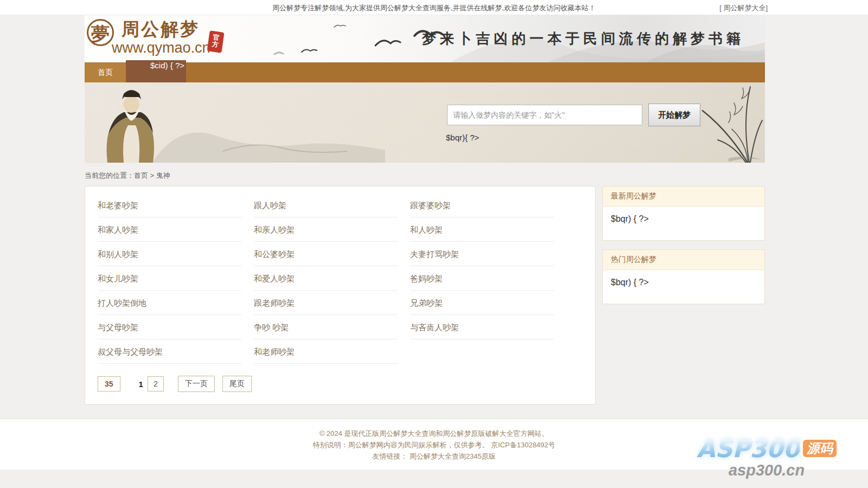 The width and height of the screenshot is (868, 488). I want to click on dream-link: 和爱人吵架, so click(326, 279).